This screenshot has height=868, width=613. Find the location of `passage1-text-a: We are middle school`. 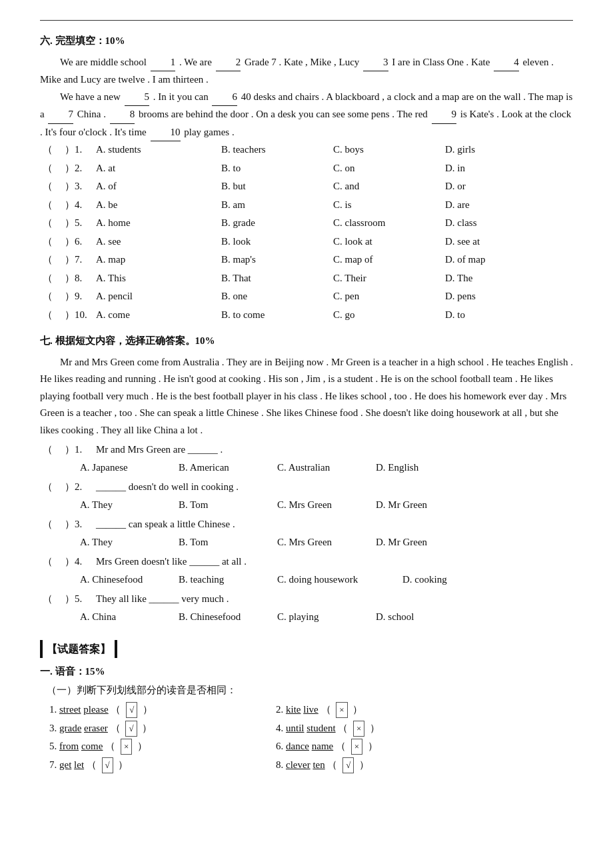

passage1-text-a: We are middle school is located at coordinates (103, 62).